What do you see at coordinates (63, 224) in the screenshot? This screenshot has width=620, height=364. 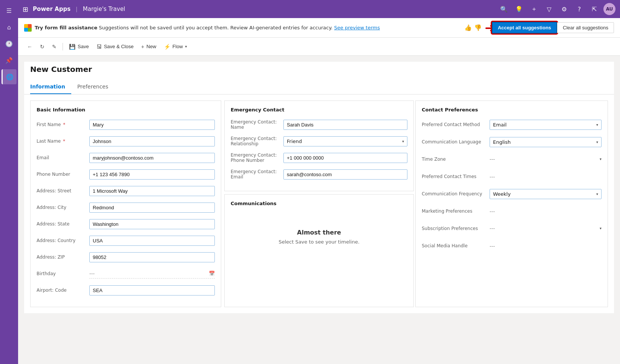 I see `state-label: Address: State` at bounding box center [63, 224].